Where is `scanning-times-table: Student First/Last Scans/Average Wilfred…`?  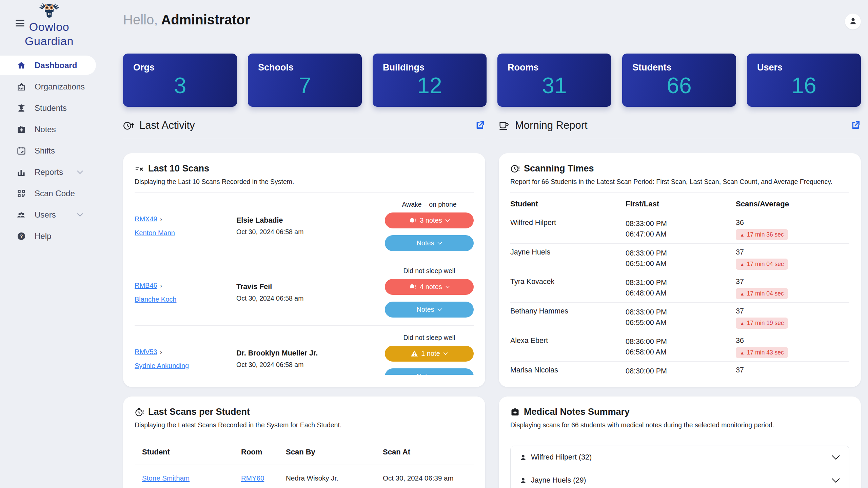
scanning-times-table: Student First/Last Scans/Average Wilfred… is located at coordinates (680, 284).